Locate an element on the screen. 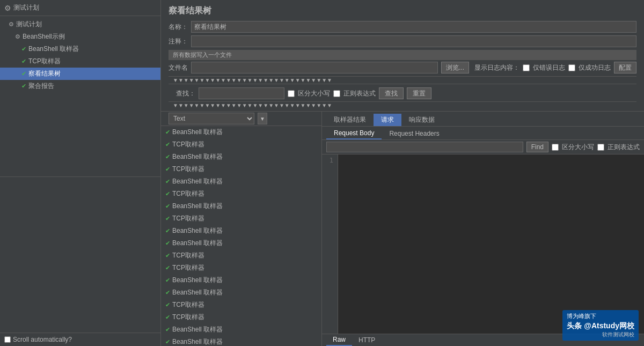 The image size is (644, 346). error-log-checkbox is located at coordinates (526, 68).